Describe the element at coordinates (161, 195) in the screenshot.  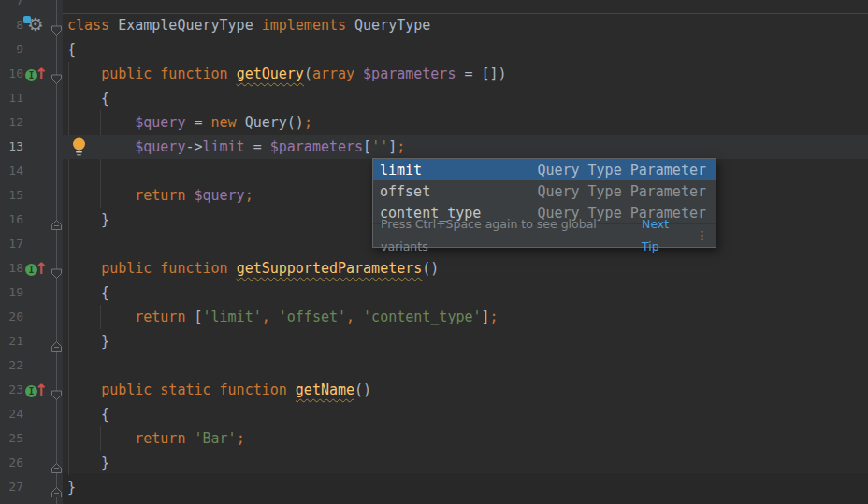
I see `code-text: return $query;` at that location.